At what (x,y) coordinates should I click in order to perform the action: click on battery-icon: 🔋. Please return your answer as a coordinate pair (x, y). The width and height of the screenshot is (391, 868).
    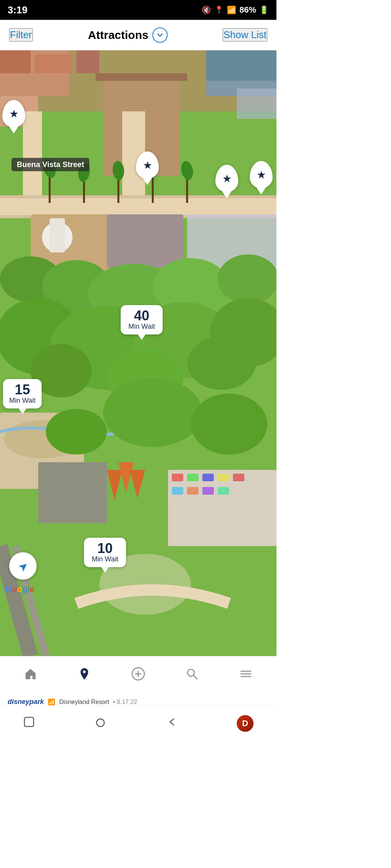
    Looking at the image, I should click on (264, 10).